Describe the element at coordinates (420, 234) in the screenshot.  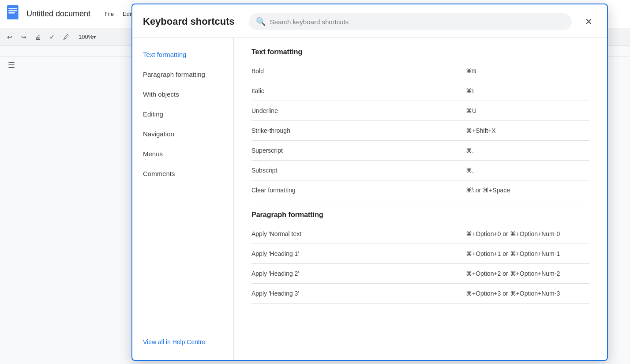
I see `shortcut-row-normal-text: Apply 'Normal text' ⌘+Option+0 or ⌘+Opti…` at that location.